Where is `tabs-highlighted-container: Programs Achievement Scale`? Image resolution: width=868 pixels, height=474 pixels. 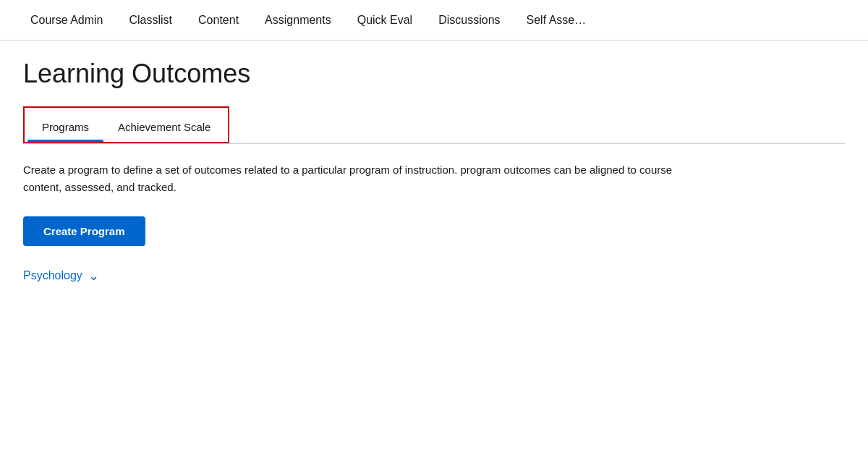 tabs-highlighted-container: Programs Achievement Scale is located at coordinates (126, 124).